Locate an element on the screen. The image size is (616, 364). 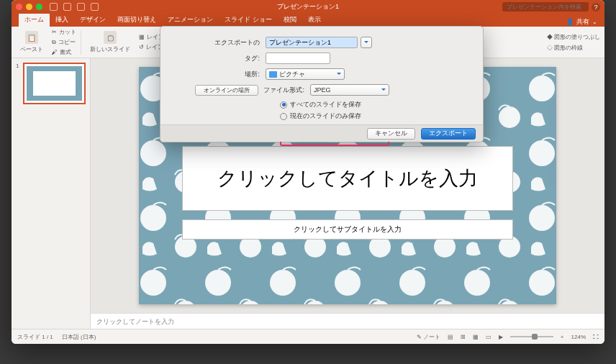
search-input is located at coordinates (545, 7).